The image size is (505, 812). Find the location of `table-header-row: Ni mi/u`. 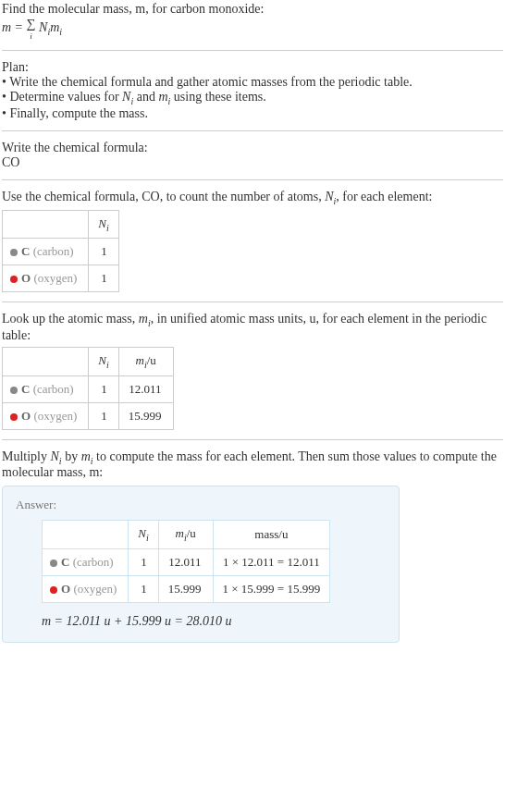

table-header-row: Ni mi/u is located at coordinates (89, 361).